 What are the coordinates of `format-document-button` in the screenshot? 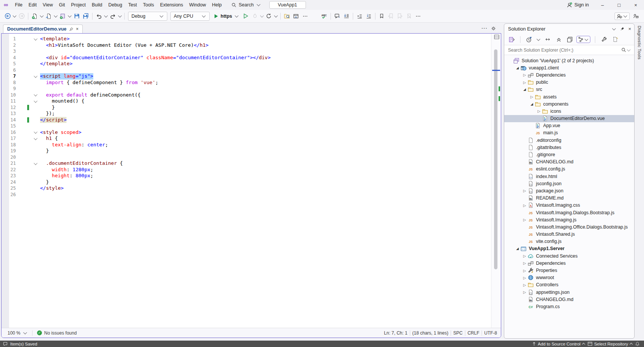 It's located at (346, 16).